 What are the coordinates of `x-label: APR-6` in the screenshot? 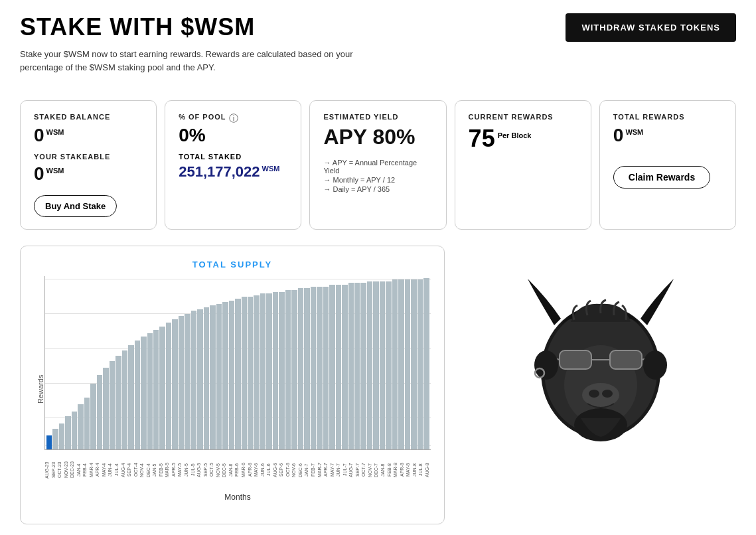 It's located at (251, 470).